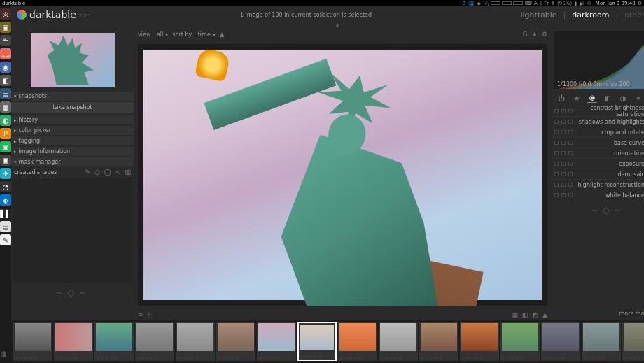 This screenshot has width=644, height=363. What do you see at coordinates (577, 98) in the screenshot?
I see `tab-favorites-icon: ★` at bounding box center [577, 98].